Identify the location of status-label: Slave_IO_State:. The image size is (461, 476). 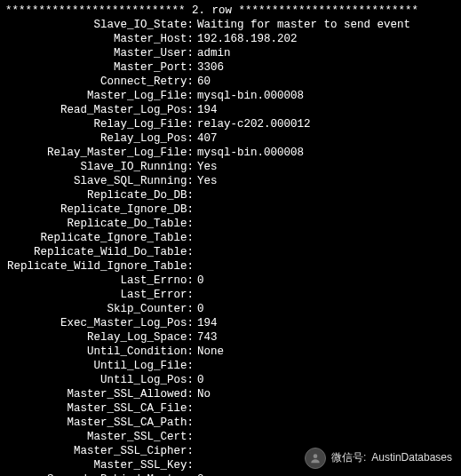
(101, 25).